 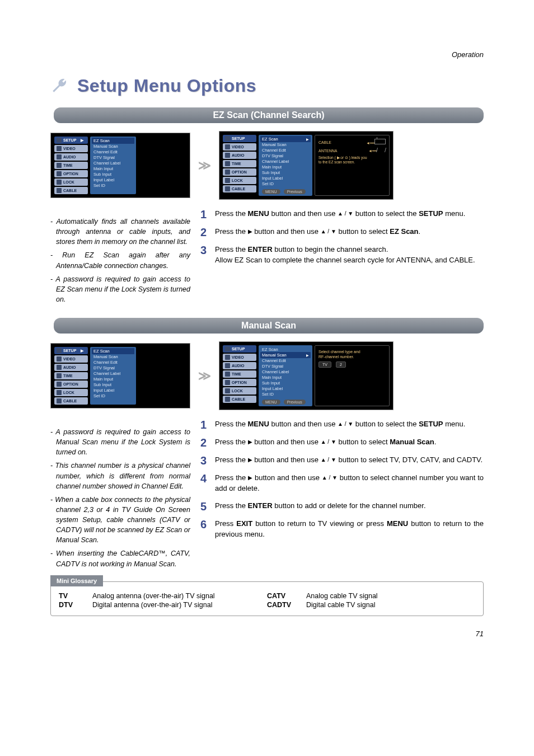 What do you see at coordinates (113, 385) in the screenshot?
I see `osd-item: Sub Input` at bounding box center [113, 385].